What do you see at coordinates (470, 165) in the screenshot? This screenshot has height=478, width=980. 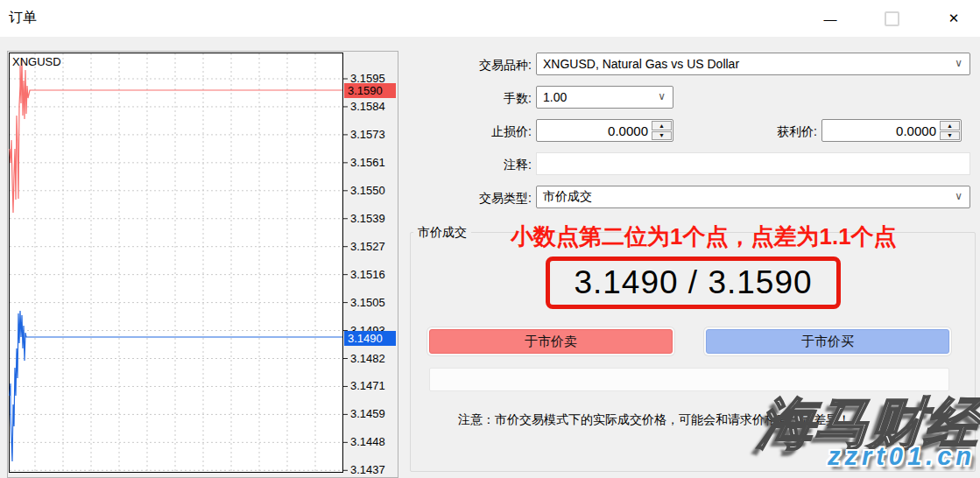 I see `comment-field-label: 注释:` at bounding box center [470, 165].